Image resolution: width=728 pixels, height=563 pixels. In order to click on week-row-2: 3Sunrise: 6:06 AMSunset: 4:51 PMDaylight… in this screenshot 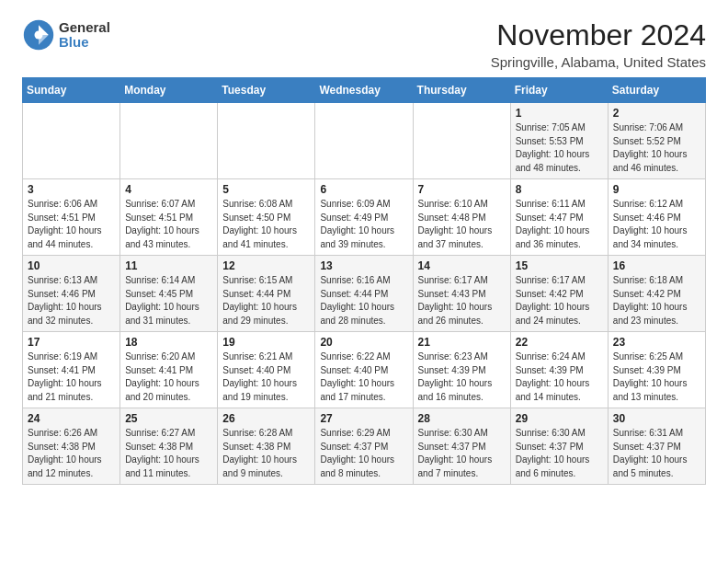, I will do `click(364, 217)`.